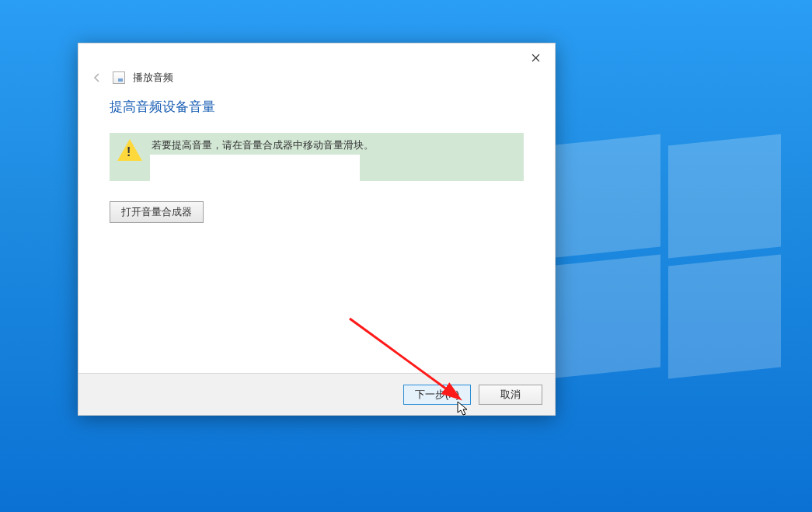 This screenshot has width=812, height=512. What do you see at coordinates (535, 57) in the screenshot?
I see `close-button` at bounding box center [535, 57].